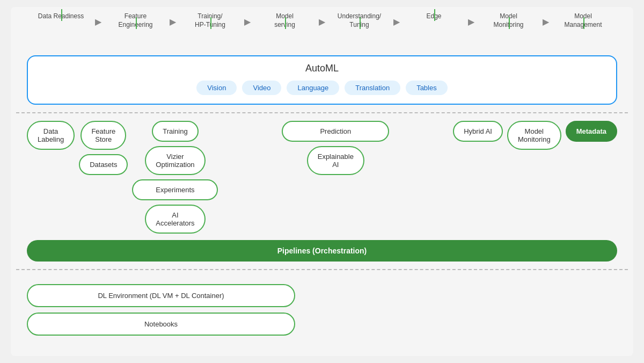  Describe the element at coordinates (161, 295) in the screenshot. I see `pill-dl-environment: DL Environment (DL VM + DL Container)` at that location.